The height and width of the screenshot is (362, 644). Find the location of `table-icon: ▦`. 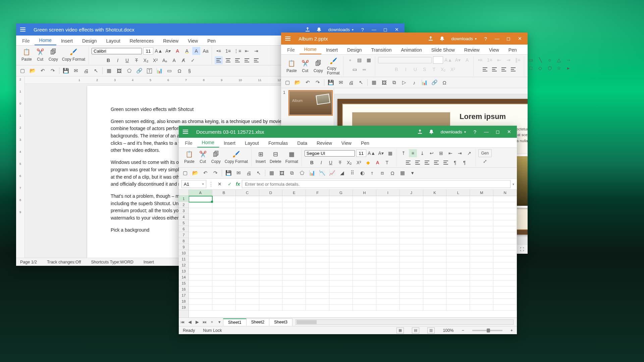

table-icon: ▦ is located at coordinates (374, 82).